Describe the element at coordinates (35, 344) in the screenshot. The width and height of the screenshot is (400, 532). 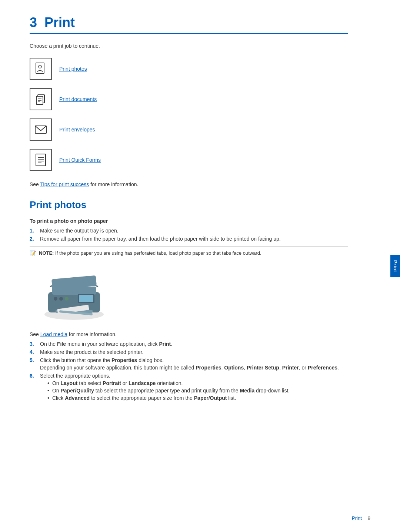
I see `step-continued-0-number: 3.` at that location.